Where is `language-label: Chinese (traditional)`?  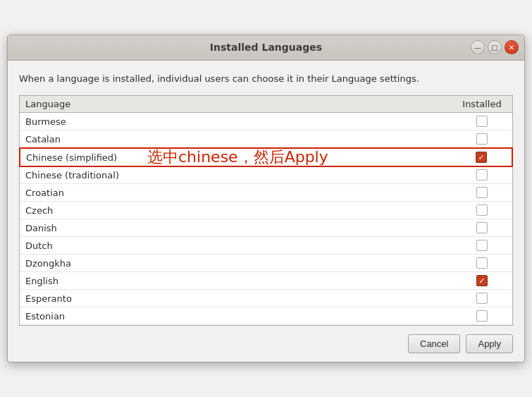
language-label: Chinese (traditional) is located at coordinates (241, 175).